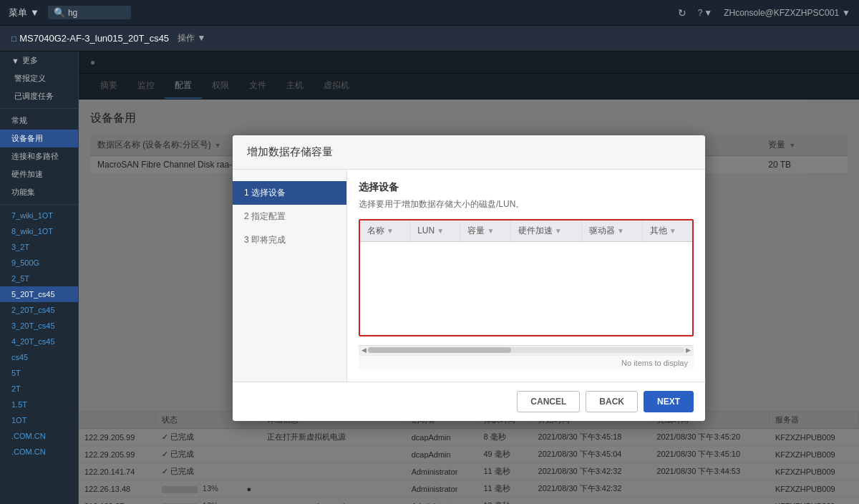  What do you see at coordinates (39, 452) in the screenshot?
I see `sidebar-storage-com-cn-2: .COM.CN` at bounding box center [39, 452].